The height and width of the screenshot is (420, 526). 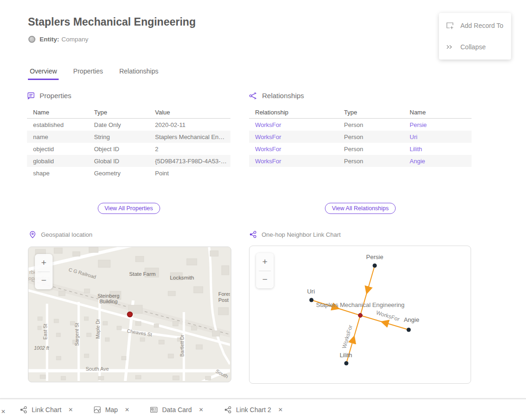 I want to click on map-label: Bartlett Dr, so click(x=182, y=346).